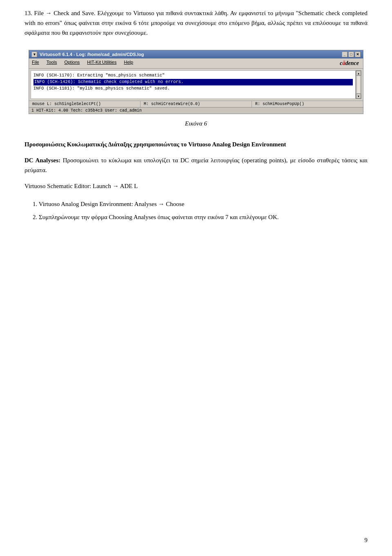  Describe the element at coordinates (193, 76) in the screenshot. I see `log-line-1: INFO (SCH-1170): Extracting "mos_physics…` at that location.